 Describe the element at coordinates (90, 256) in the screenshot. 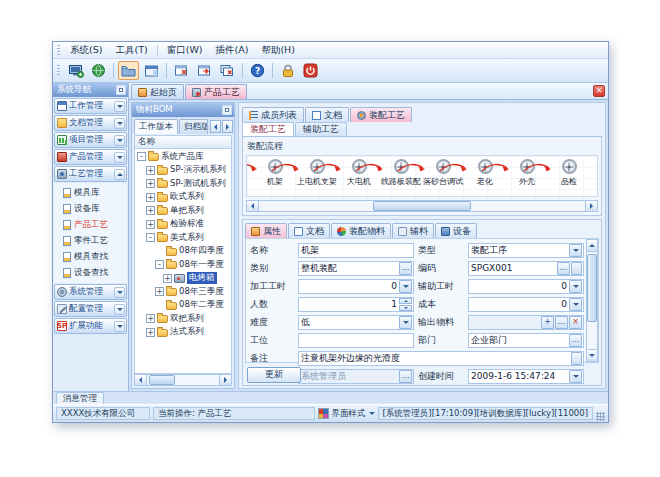

I see `nav-item-mold-search: 模具查找` at that location.